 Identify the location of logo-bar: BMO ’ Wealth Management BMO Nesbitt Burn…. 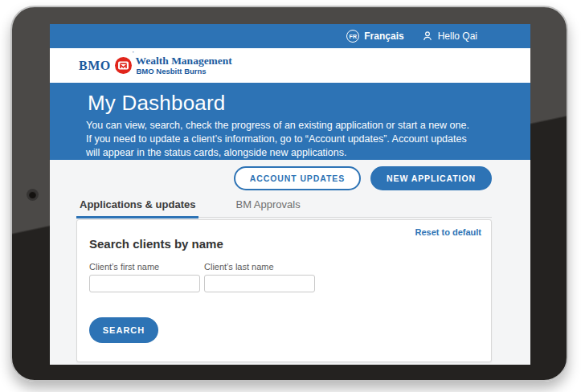
(290, 66).